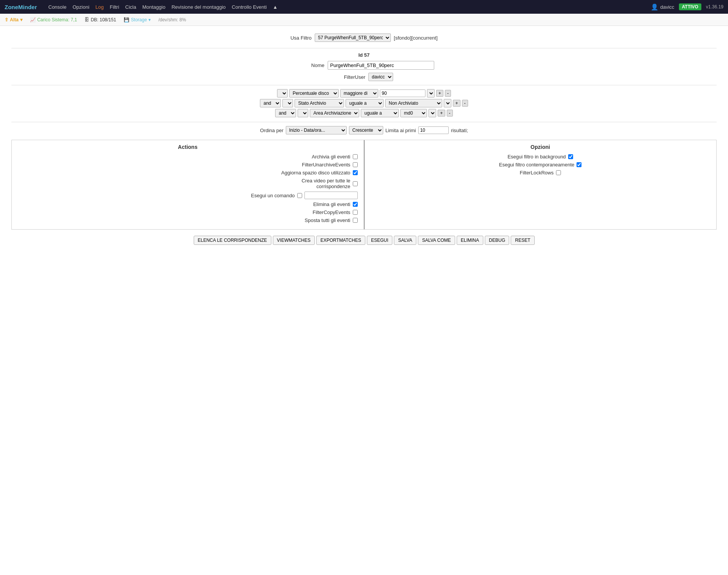 This screenshot has height=575, width=728. What do you see at coordinates (233, 240) in the screenshot?
I see `elenca-btn: ELENCA LE CORRISPONDENZE` at bounding box center [233, 240].